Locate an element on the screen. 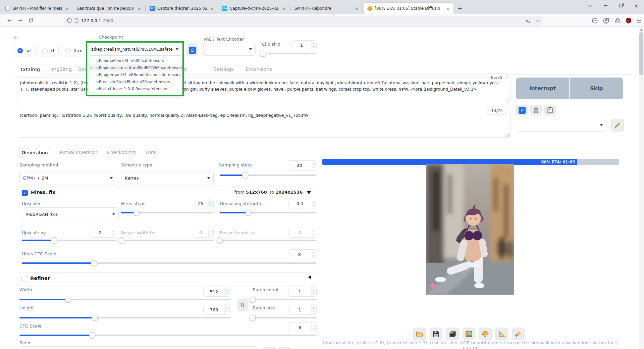 Image resolution: width=644 pixels, height=349 pixels. forward-icon: → is located at coordinates (20, 20).